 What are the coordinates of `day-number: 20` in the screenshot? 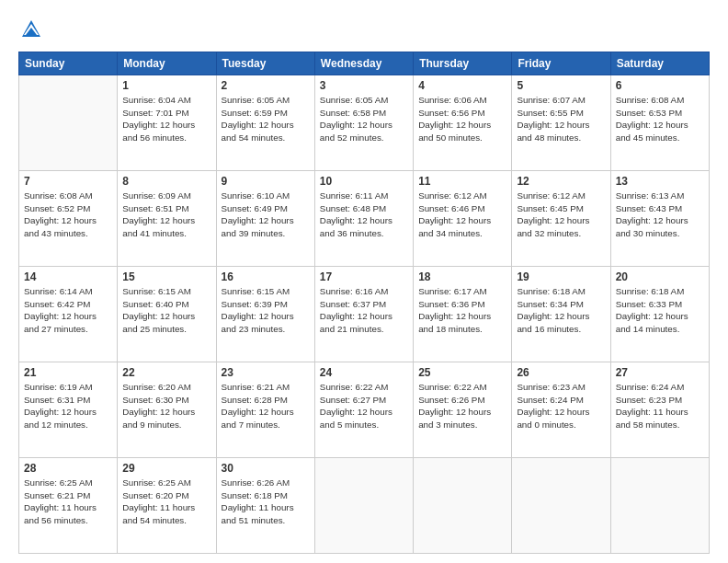 It's located at (660, 277).